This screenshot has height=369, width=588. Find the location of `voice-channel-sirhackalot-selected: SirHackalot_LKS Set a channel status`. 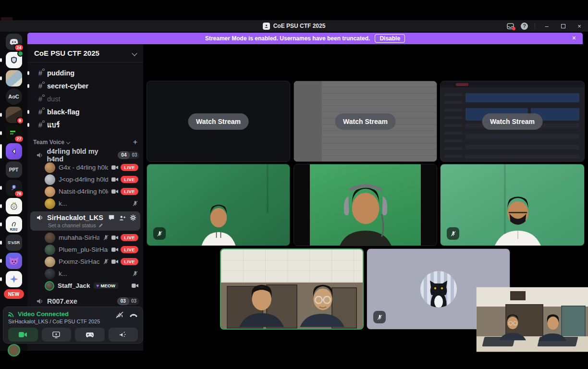

voice-channel-sirhackalot-selected: SirHackalot_LKS Set a channel status is located at coordinates (86, 221).